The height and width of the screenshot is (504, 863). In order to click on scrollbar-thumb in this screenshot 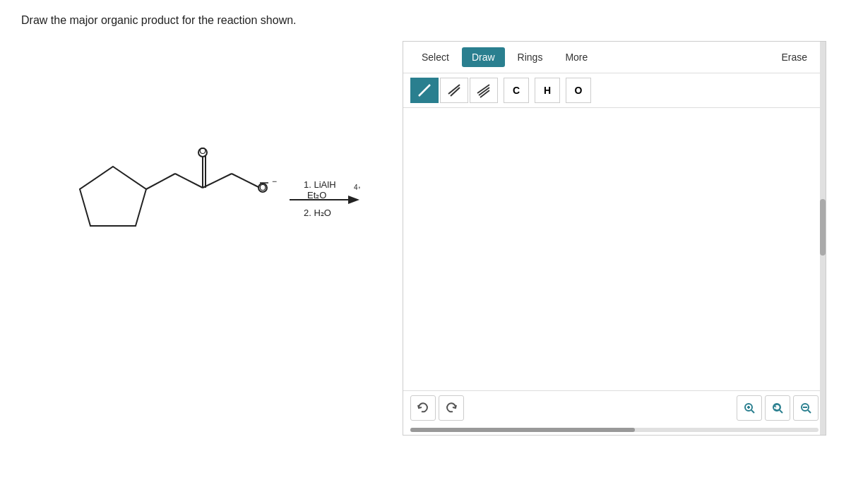, I will do `click(823, 227)`.